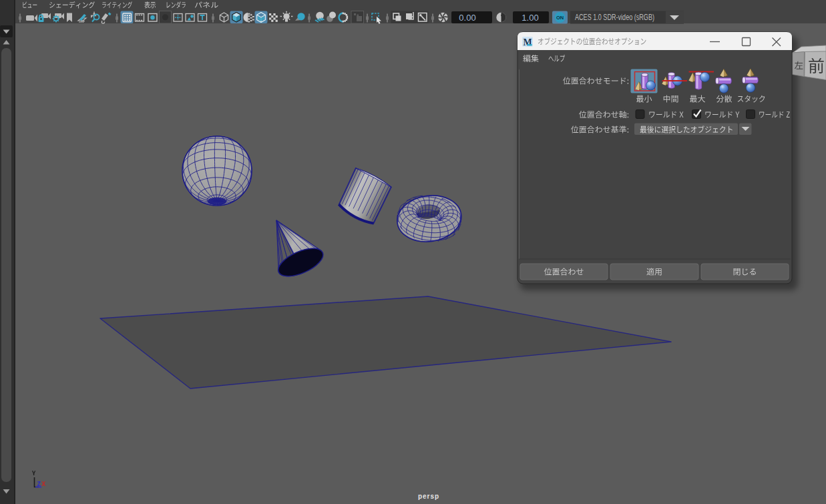 Image resolution: width=826 pixels, height=504 pixels. What do you see at coordinates (467, 17) in the screenshot?
I see `svg-text: 0.00` at bounding box center [467, 17].